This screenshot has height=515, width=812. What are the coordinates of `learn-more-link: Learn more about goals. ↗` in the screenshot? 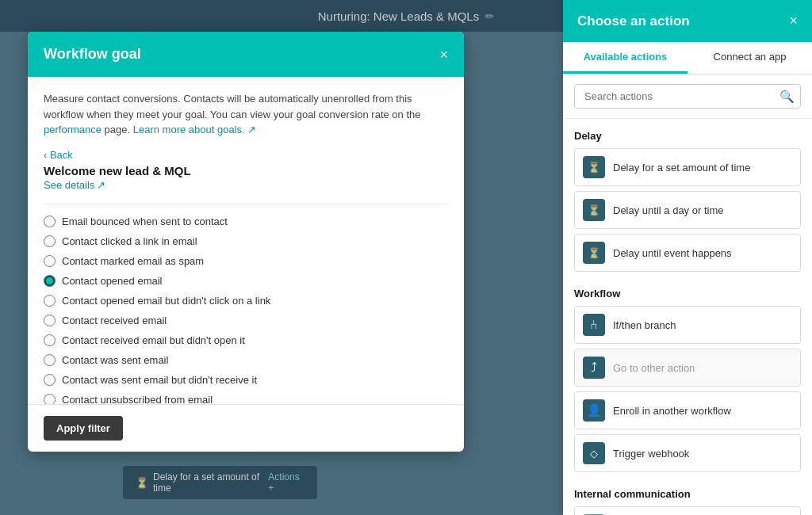 It's located at (195, 130).